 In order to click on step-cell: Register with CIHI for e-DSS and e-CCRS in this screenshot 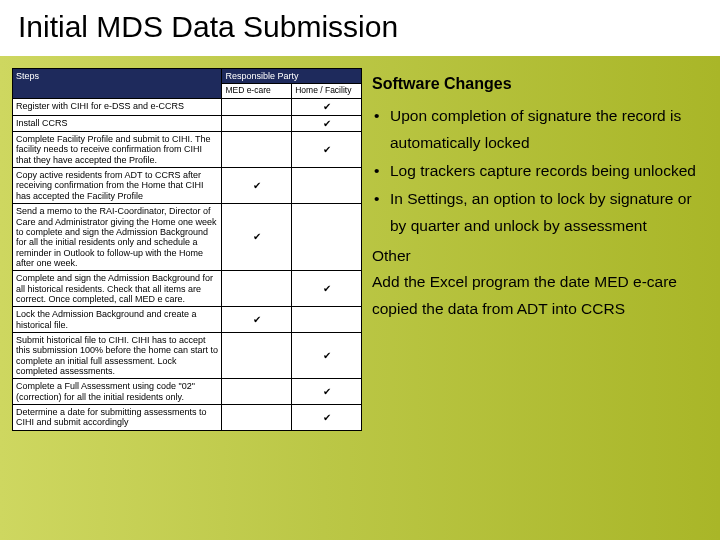, I will do `click(118, 108)`.